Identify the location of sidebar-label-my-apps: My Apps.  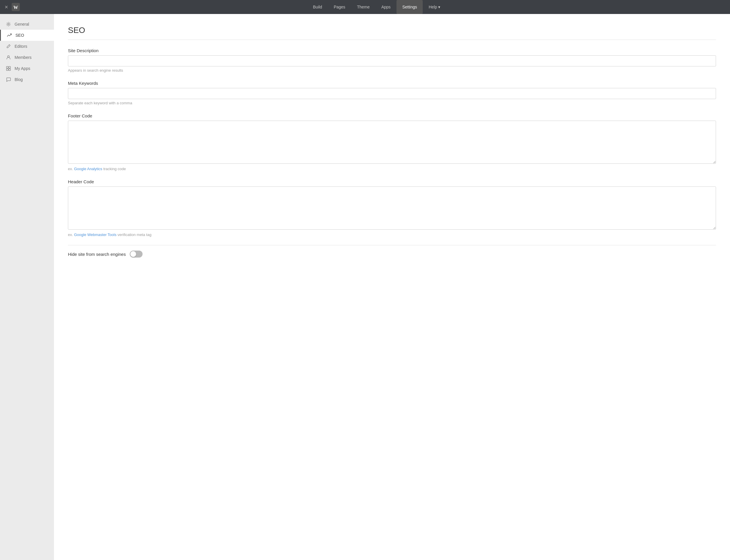
(23, 68).